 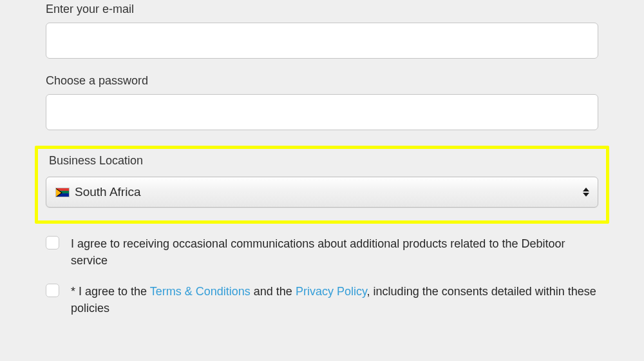 I want to click on consent-communications-checkbox, so click(x=53, y=242).